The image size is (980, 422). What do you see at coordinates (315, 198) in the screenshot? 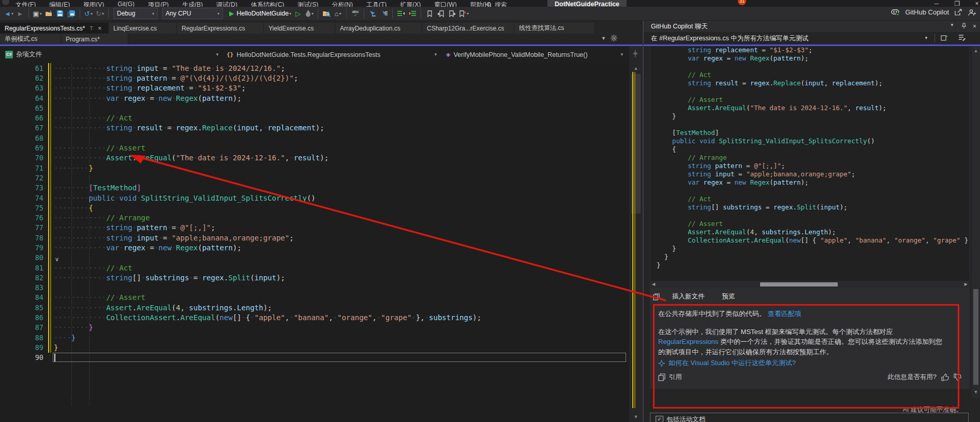
I see `editor-code-line: 74········public·void·SplitString_ValidI…` at bounding box center [315, 198].